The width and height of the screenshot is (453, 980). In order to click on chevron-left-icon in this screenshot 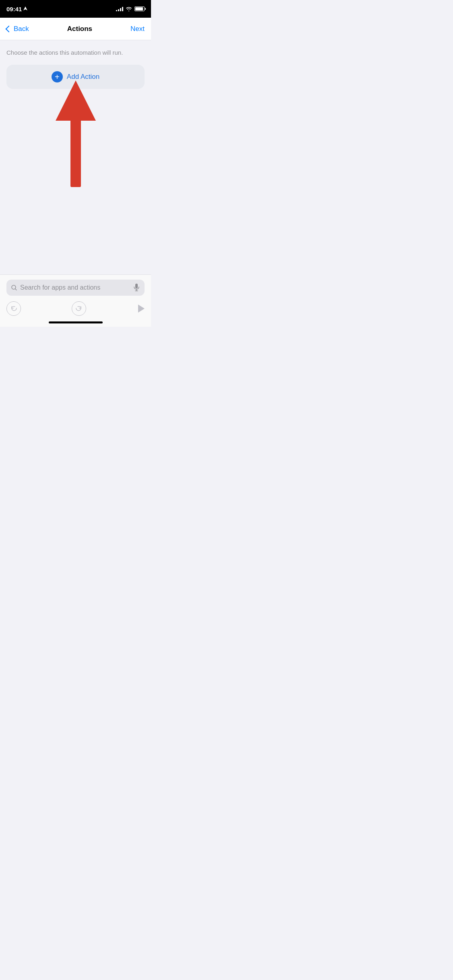, I will do `click(9, 29)`.